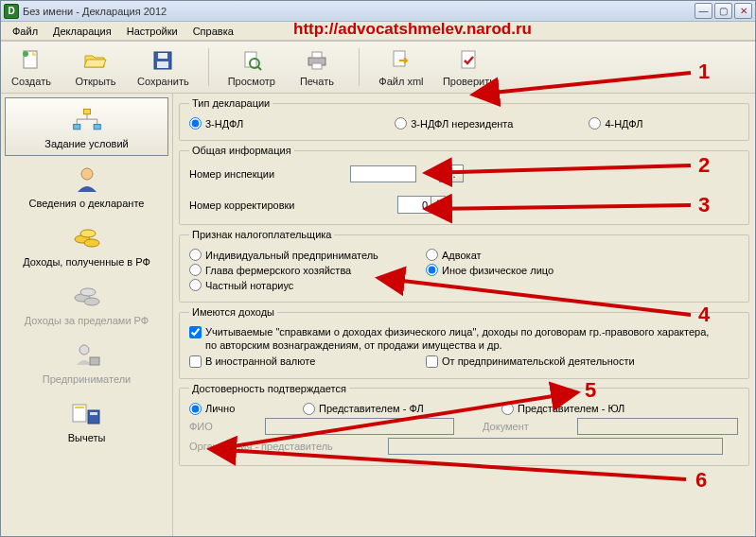 This screenshot has height=537, width=756. Describe the element at coordinates (317, 68) in the screenshot. I see `print-button: Печать` at that location.